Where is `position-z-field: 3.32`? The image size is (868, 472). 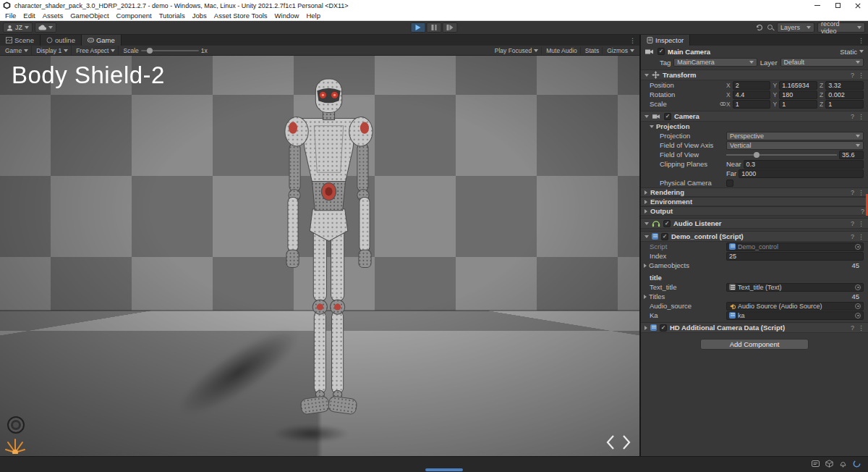 position-z-field: 3.32 is located at coordinates (845, 85).